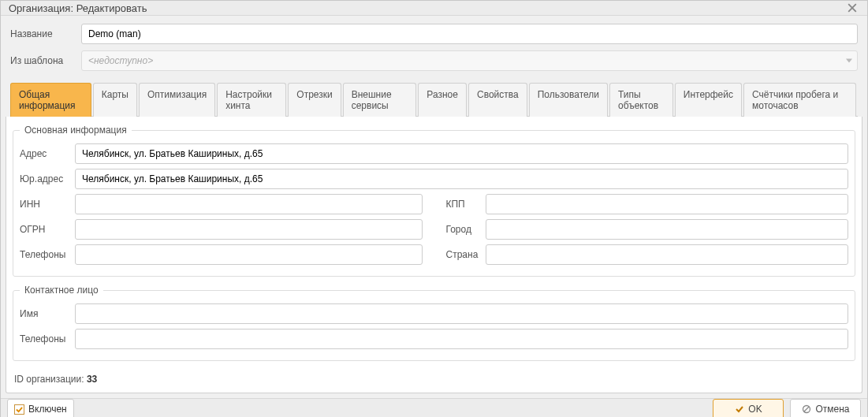 This screenshot has width=868, height=417. I want to click on legal-address-input, so click(462, 179).